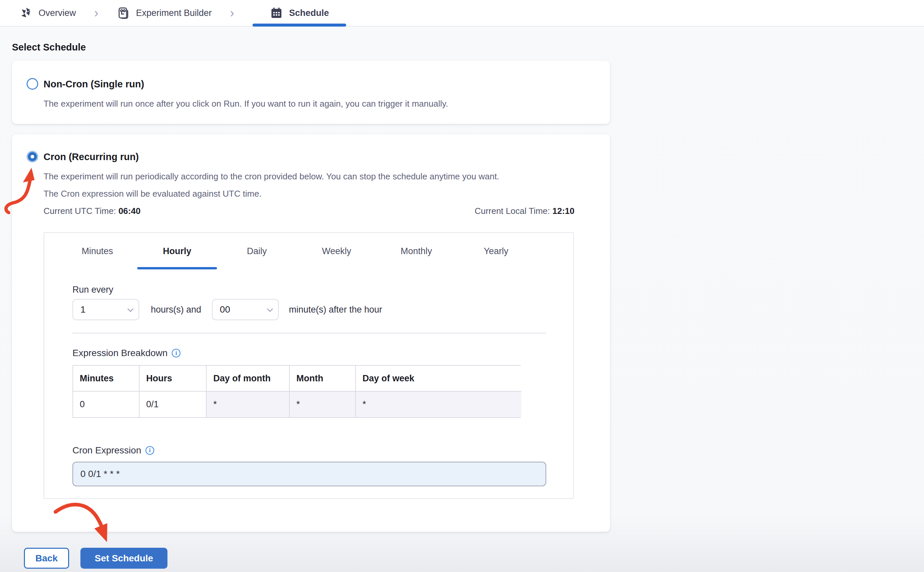 This screenshot has height=572, width=924. I want to click on current-utc-time: Current UTC Time: 06:40, so click(92, 211).